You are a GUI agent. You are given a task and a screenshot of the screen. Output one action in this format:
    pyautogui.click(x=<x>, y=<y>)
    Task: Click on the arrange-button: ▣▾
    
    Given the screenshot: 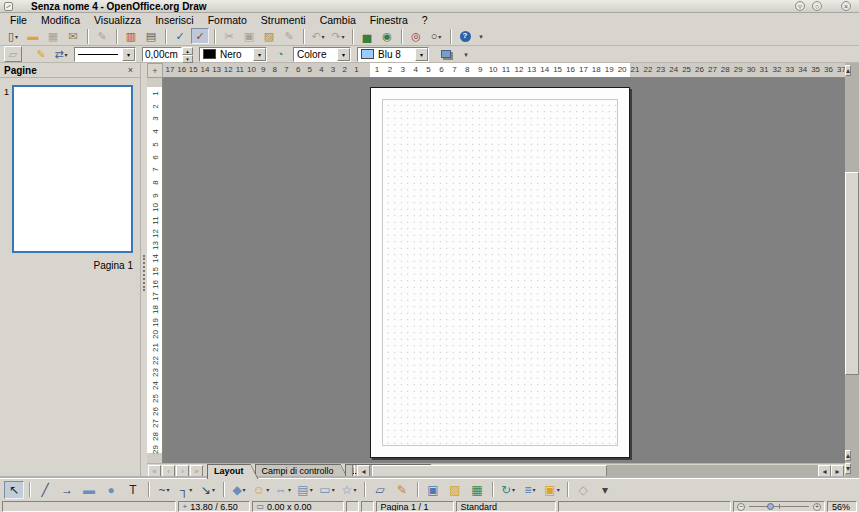 What is the action you would take?
    pyautogui.click(x=552, y=490)
    